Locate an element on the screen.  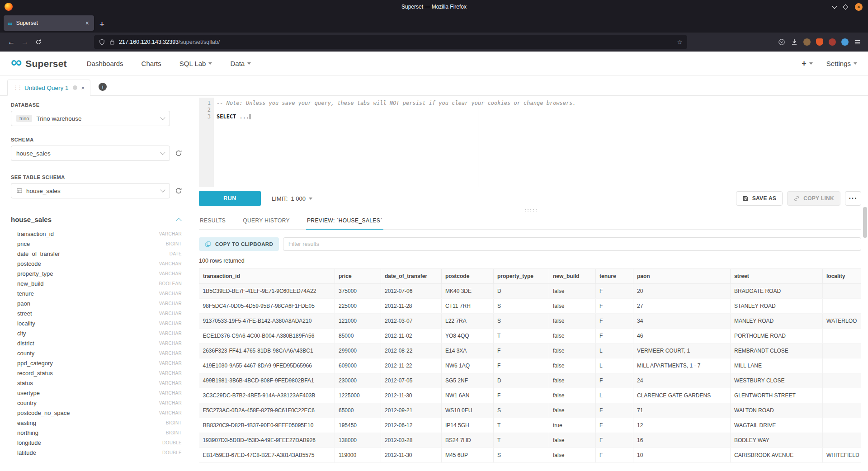
maximize-icon is located at coordinates (845, 7).